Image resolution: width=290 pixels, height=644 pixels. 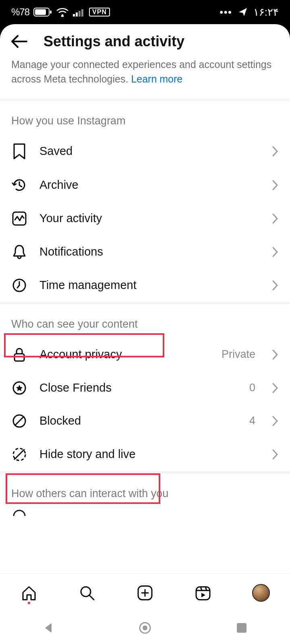 What do you see at coordinates (145, 516) in the screenshot?
I see `row-cutoff` at bounding box center [145, 516].